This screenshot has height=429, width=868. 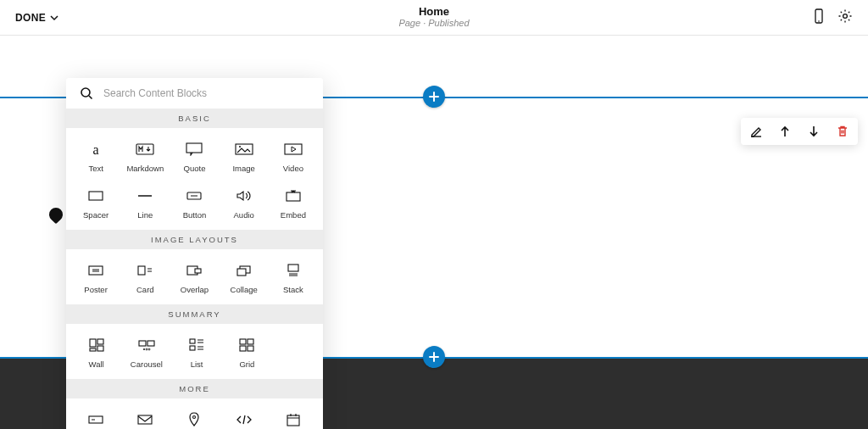 What do you see at coordinates (244, 290) in the screenshot?
I see `block-label: Collage` at bounding box center [244, 290].